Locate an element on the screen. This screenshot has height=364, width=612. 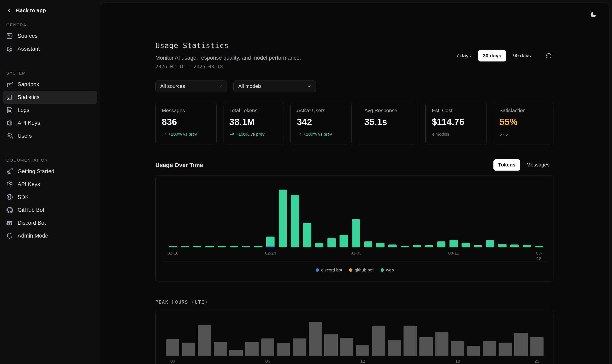
users-icon is located at coordinates (10, 136).